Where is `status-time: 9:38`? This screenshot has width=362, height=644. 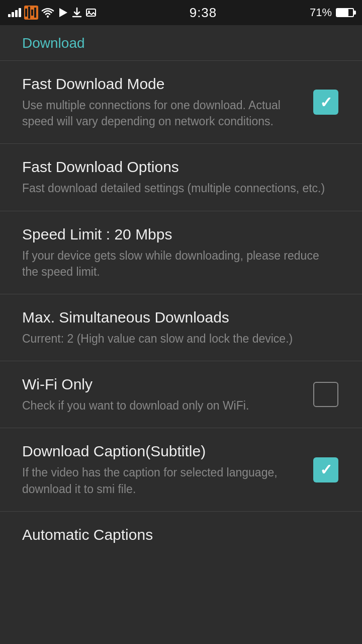 status-time: 9:38 is located at coordinates (203, 13).